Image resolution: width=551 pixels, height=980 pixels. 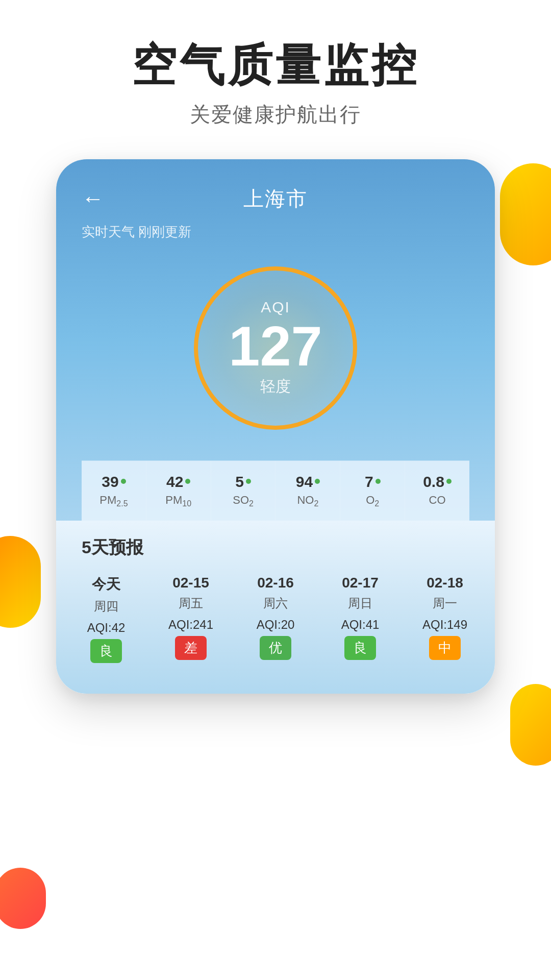 I want to click on forecast-day-sub-1: 周五, so click(x=191, y=603).